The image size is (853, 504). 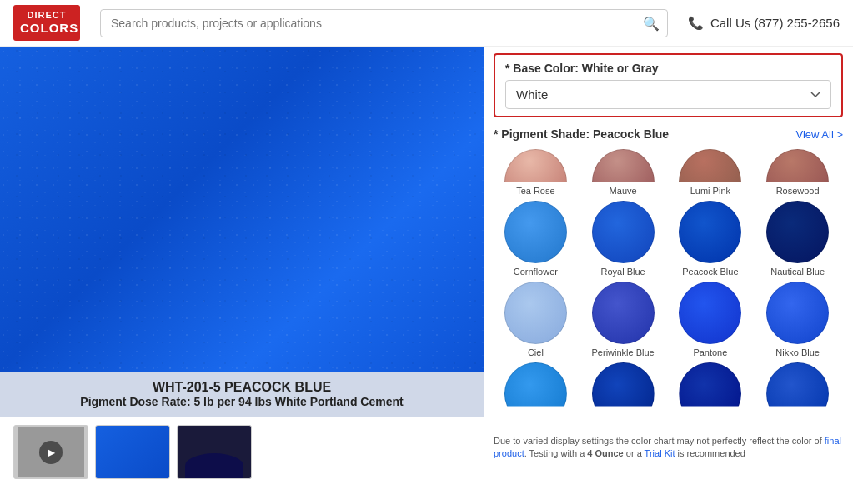 I want to click on call-us: 📞 Call Us (877) 255-2656, so click(x=764, y=23).